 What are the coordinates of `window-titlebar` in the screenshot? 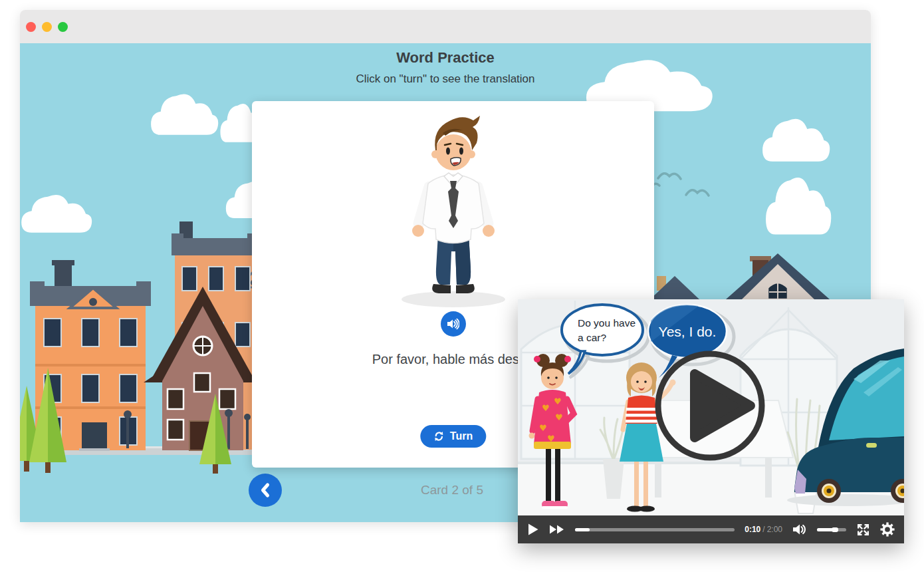 It's located at (445, 27).